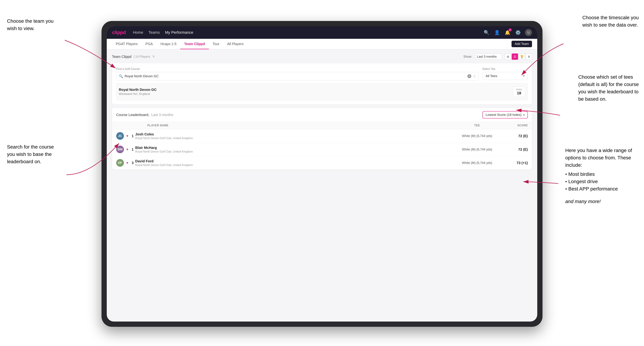 This screenshot has width=644, height=346. What do you see at coordinates (298, 69) in the screenshot?
I see `course-search-label: Find a Golf Course` at bounding box center [298, 69].